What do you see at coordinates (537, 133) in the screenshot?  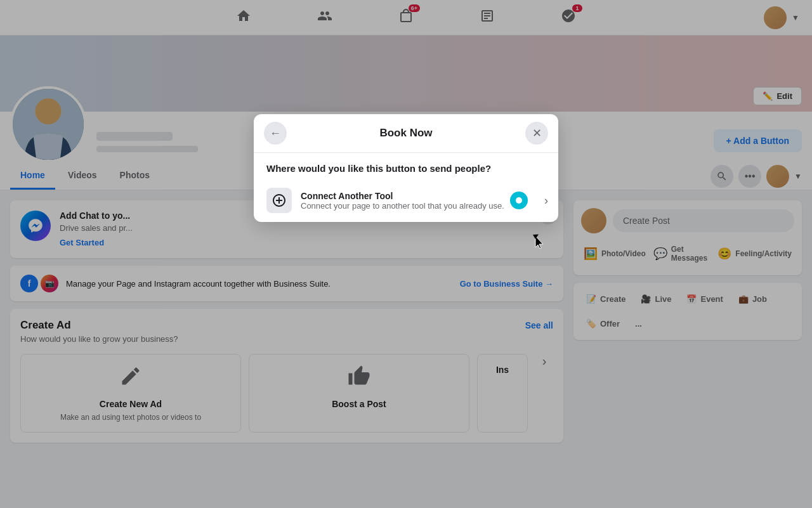 I see `modal-close-button: ✕` at bounding box center [537, 133].